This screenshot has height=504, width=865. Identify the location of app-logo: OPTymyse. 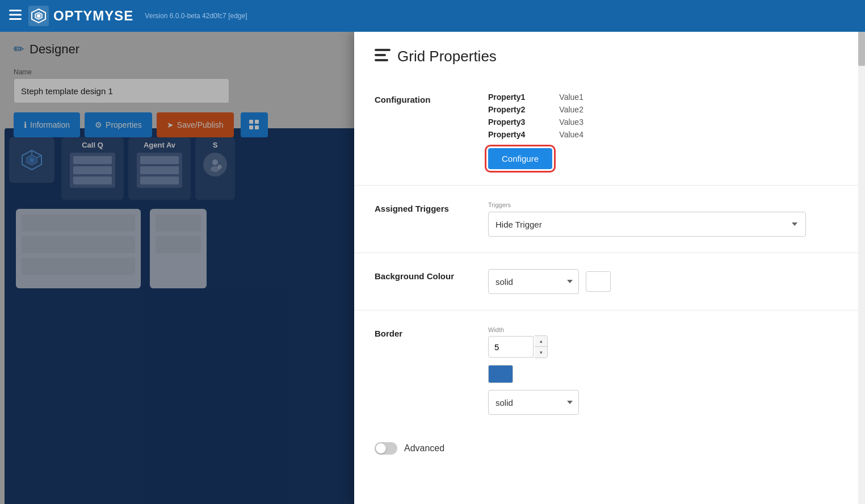
(81, 16).